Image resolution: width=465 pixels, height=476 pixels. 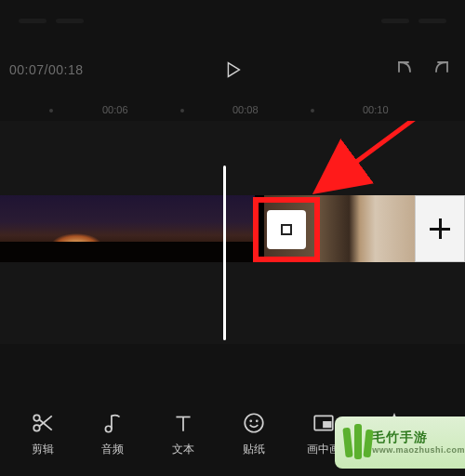 I want to click on watermark: 毛竹手游 www.maozhushi.com, so click(x=400, y=443).